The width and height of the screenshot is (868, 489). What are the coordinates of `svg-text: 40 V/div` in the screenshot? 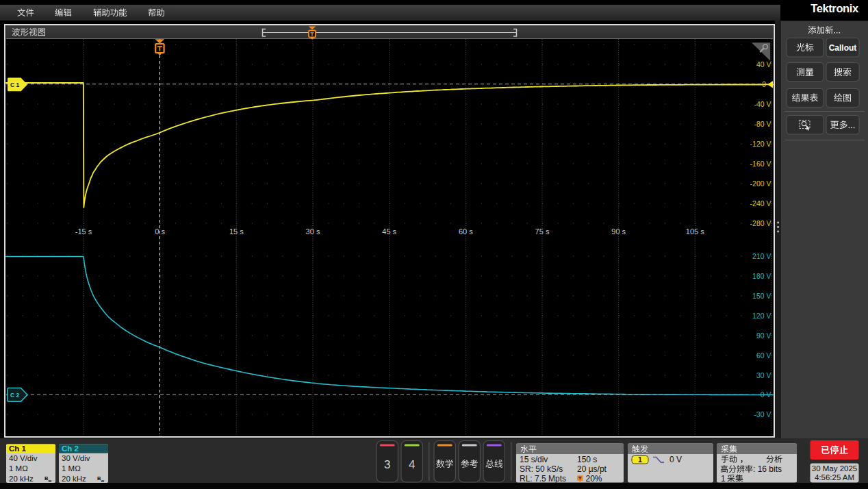 It's located at (23, 458).